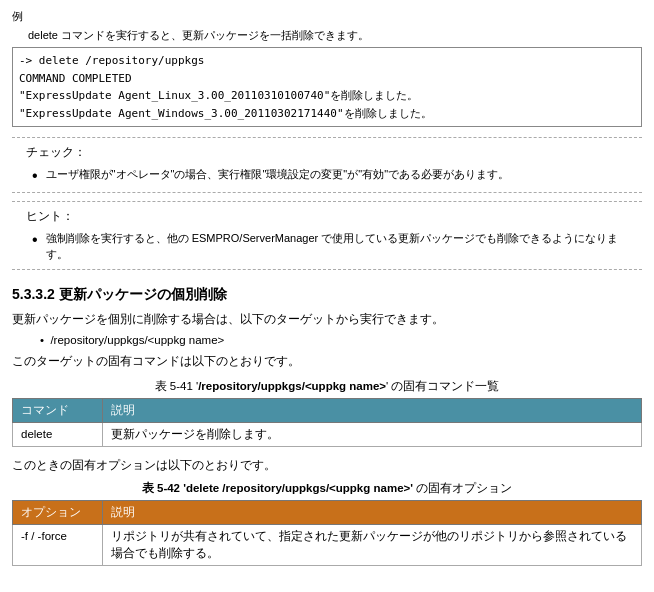 The height and width of the screenshot is (592, 654). I want to click on command-line1: -> delete /repository/uppkgs, so click(327, 61).